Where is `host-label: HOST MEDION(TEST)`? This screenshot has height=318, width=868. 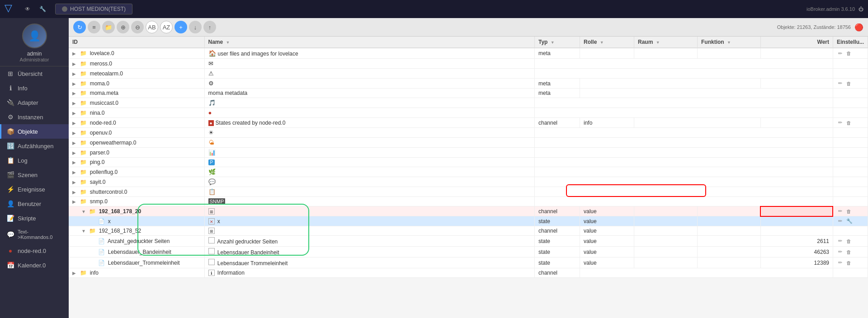 host-label: HOST MEDION(TEST) is located at coordinates (98, 9).